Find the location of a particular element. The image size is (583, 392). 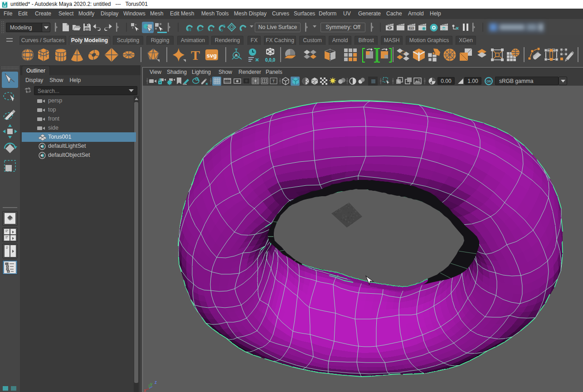

svg-text: svg is located at coordinates (212, 55).